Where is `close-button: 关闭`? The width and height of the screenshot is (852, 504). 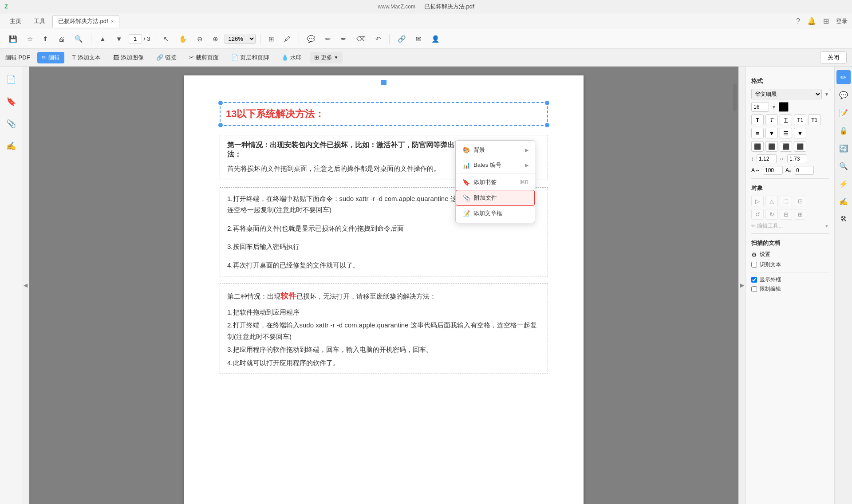 close-button: 关闭 is located at coordinates (833, 58).